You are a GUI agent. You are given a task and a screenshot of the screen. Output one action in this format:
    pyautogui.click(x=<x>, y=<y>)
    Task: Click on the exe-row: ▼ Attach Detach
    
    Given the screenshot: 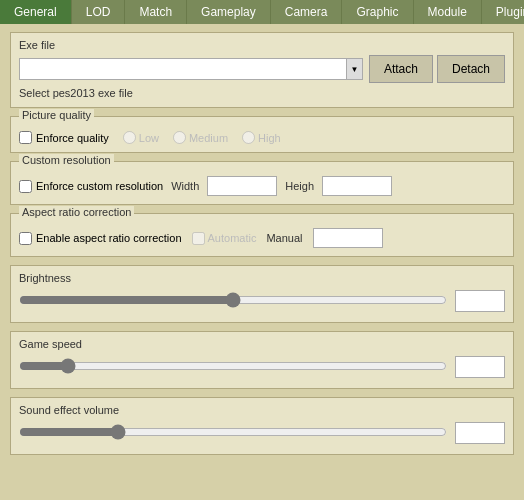 What is the action you would take?
    pyautogui.click(x=262, y=69)
    